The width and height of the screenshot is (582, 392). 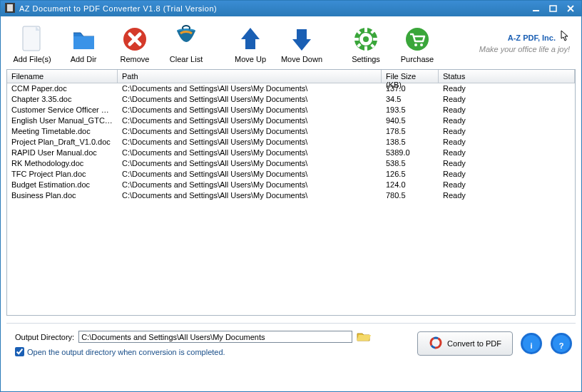 What do you see at coordinates (410, 76) in the screenshot?
I see `col-size: File Size (KB)` at bounding box center [410, 76].